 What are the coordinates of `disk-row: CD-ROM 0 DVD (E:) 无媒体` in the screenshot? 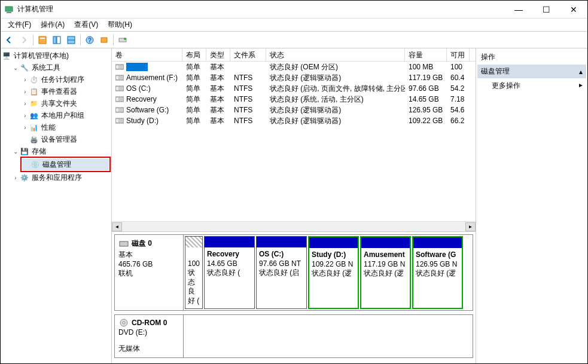 It's located at (294, 336).